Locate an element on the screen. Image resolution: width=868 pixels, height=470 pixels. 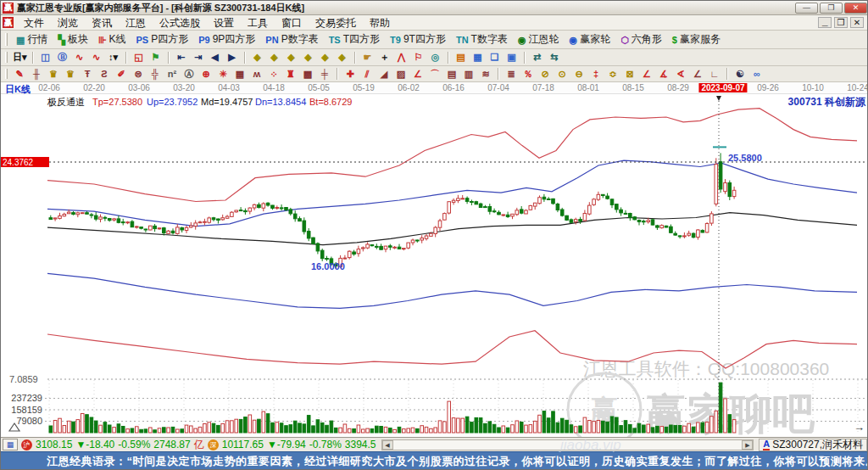
menu-item-3: 江恩 is located at coordinates (136, 23).